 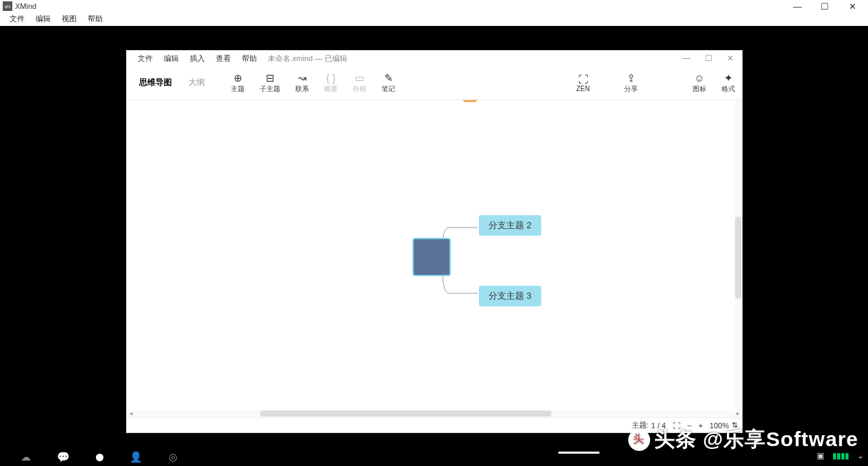 What do you see at coordinates (738, 414) in the screenshot?
I see `scroll-right-arrow-icon: ▸` at bounding box center [738, 414].